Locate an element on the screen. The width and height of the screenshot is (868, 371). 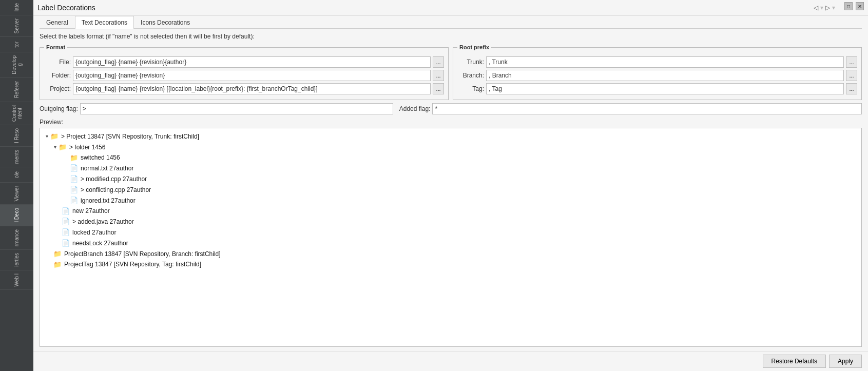
preview-label: Preview: is located at coordinates (451, 122).